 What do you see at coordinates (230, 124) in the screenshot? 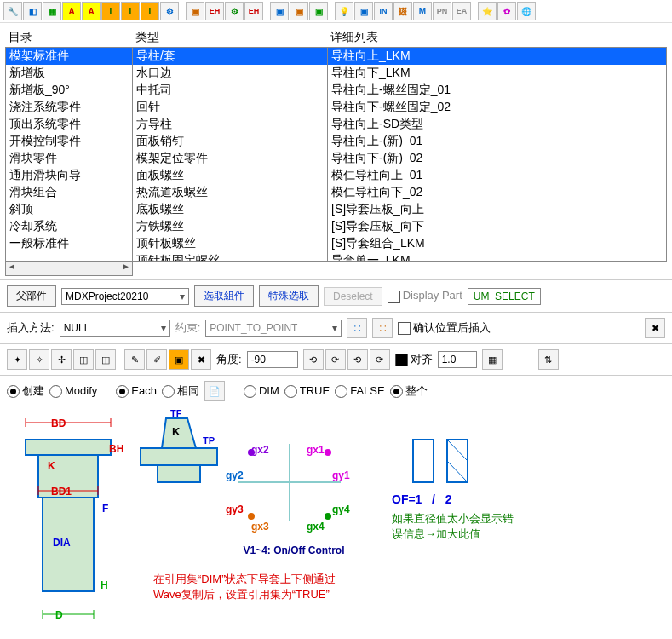
I see `list-item: 方导柱` at bounding box center [230, 124].